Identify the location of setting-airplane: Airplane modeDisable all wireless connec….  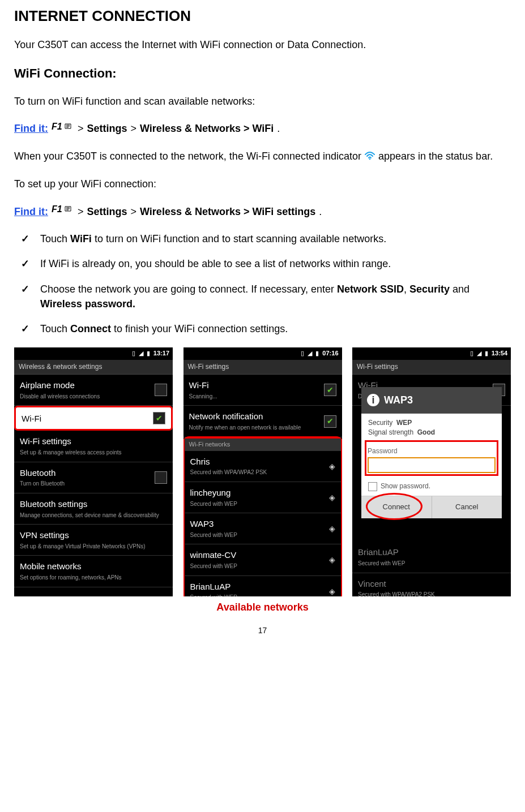
(93, 390).